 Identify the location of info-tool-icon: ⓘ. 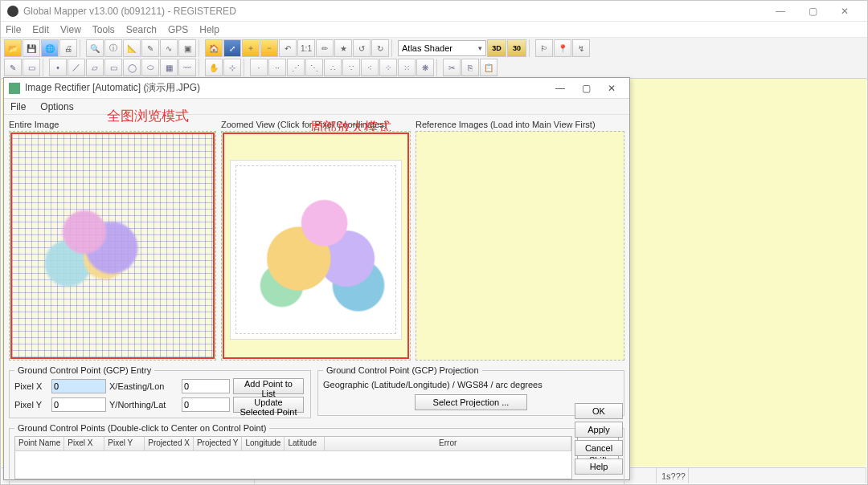
(113, 48).